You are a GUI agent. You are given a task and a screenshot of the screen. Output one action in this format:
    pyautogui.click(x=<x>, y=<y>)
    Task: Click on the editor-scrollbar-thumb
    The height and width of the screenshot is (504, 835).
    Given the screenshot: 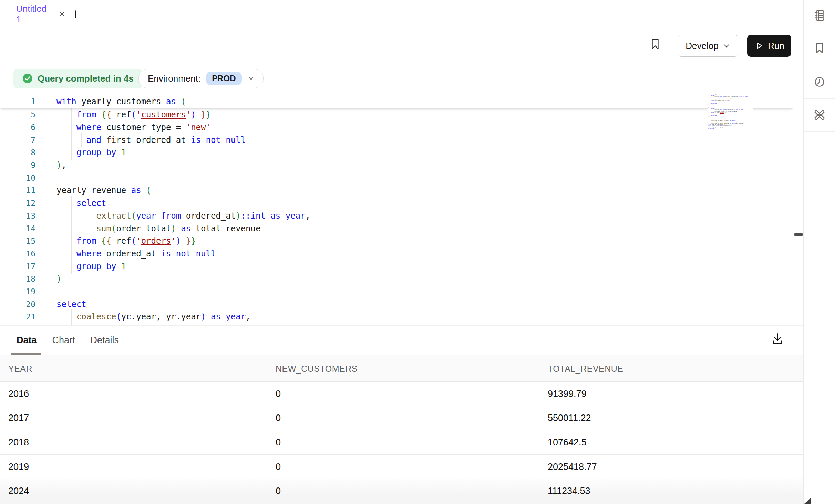 What is the action you would take?
    pyautogui.click(x=798, y=235)
    